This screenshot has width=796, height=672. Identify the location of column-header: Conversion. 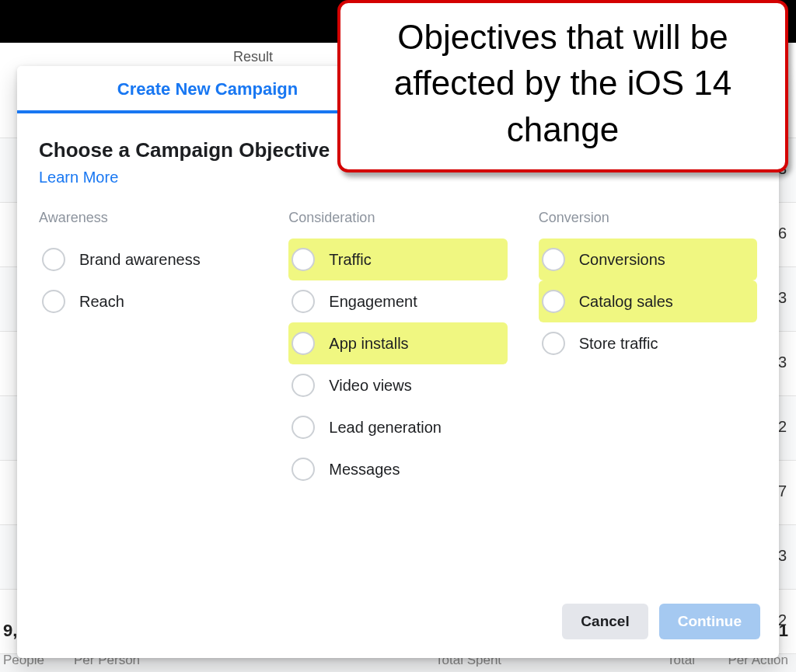
(648, 218).